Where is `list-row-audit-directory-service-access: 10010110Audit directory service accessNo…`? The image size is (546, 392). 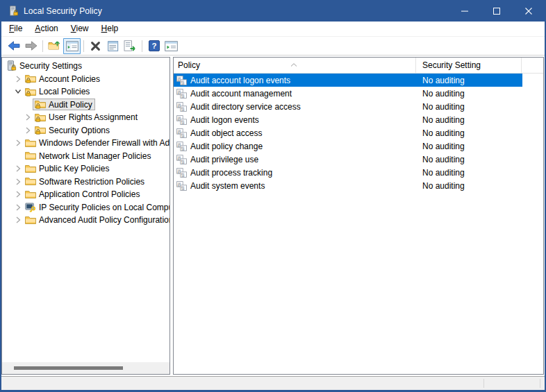
list-row-audit-directory-service-access: 10010110Audit directory service accessNo… is located at coordinates (348, 107).